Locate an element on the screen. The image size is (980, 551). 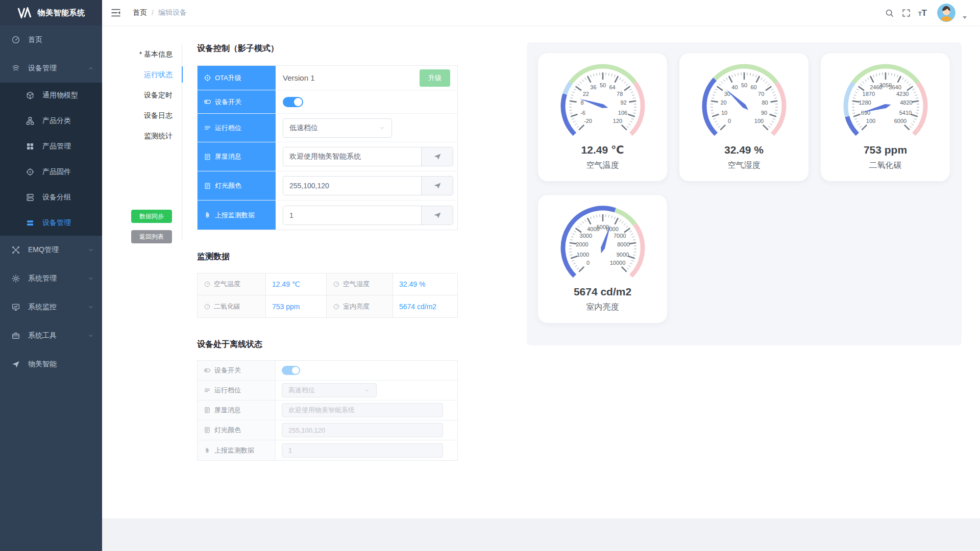
gauge-svg: 0102030405060708090100 is located at coordinates (744, 101).